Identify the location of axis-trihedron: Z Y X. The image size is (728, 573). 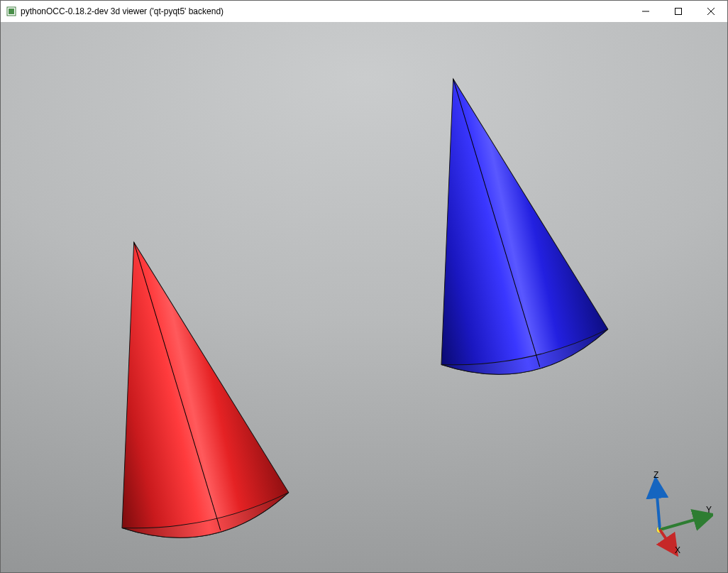
(667, 512).